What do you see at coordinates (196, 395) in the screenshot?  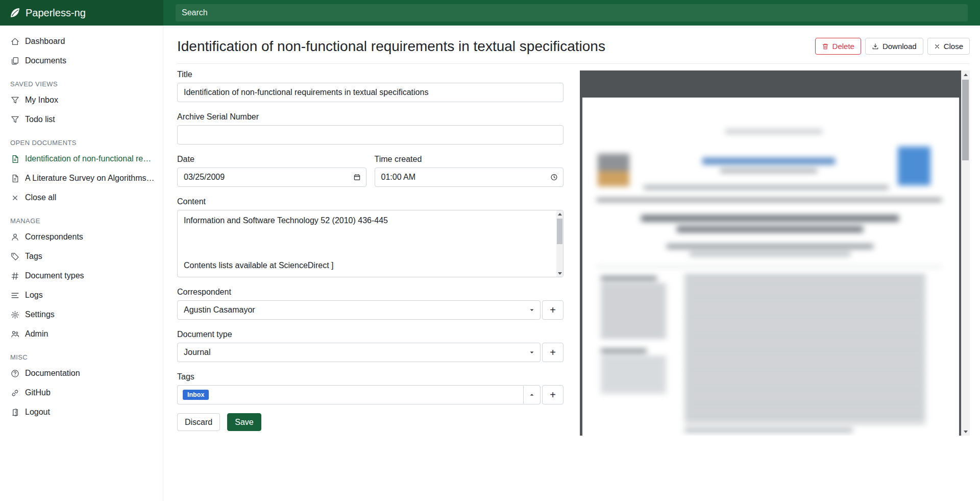 I see `tag-chip-inbox: Inbox` at bounding box center [196, 395].